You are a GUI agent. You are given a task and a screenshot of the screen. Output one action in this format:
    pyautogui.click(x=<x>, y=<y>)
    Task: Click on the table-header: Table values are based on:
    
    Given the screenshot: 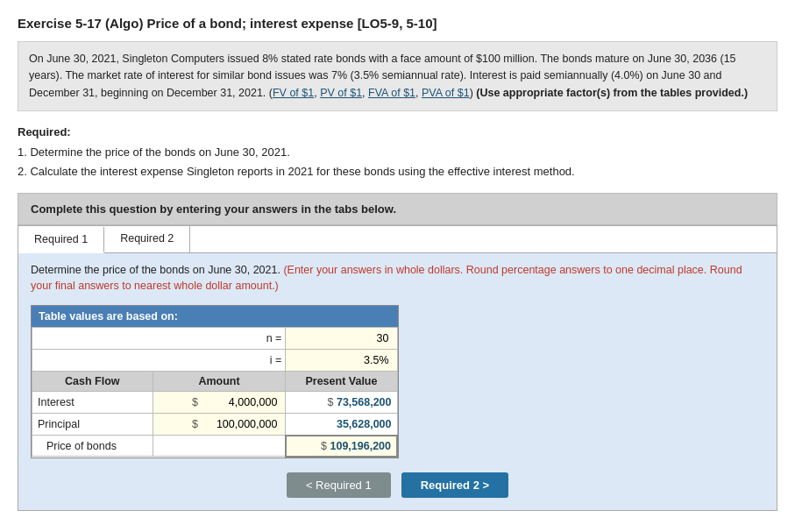 What is the action you would take?
    pyautogui.click(x=215, y=316)
    